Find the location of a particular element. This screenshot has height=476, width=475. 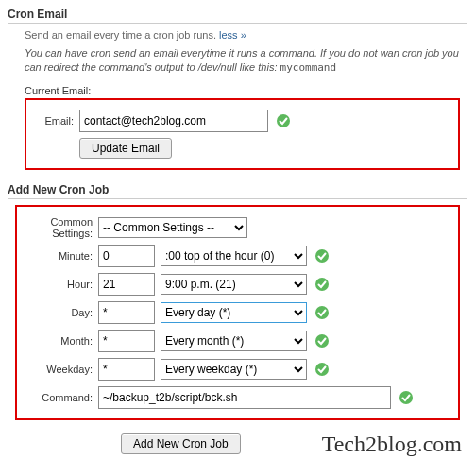

current-email-label: Current Email: is located at coordinates (246, 91).